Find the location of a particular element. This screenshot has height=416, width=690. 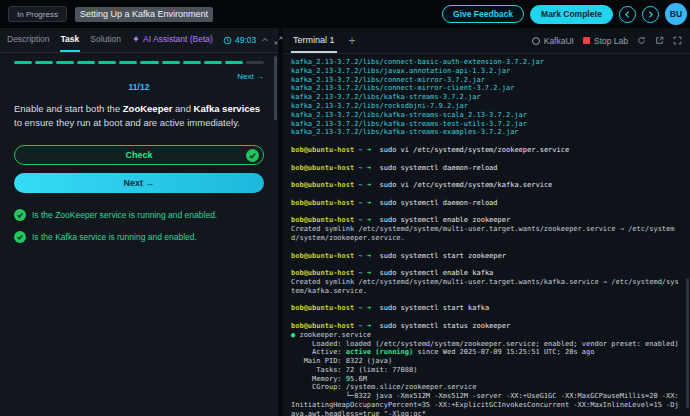

mark-complete-button: Mark Complete is located at coordinates (572, 14).